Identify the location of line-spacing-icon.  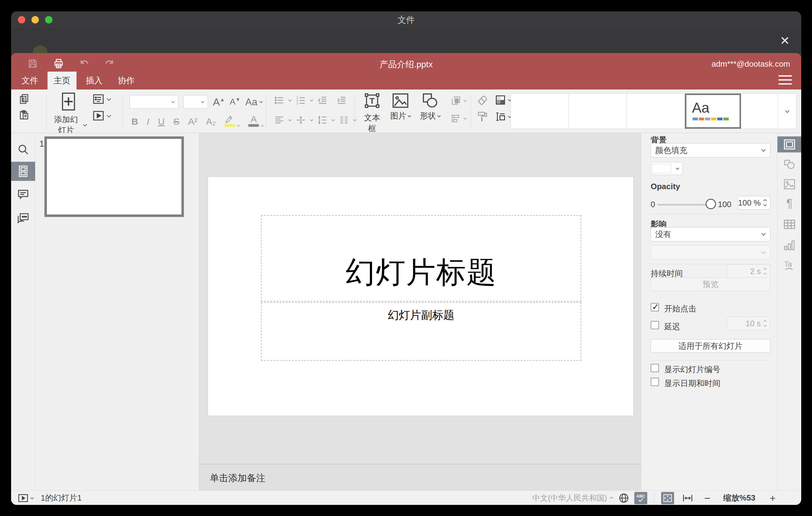
(322, 120).